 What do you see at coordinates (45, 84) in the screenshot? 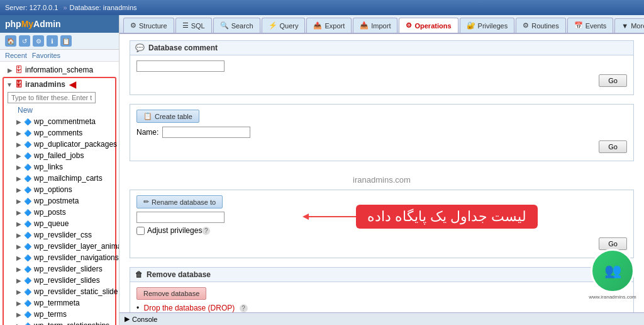
I see `db-name-label-2: iranadmins` at bounding box center [45, 84].